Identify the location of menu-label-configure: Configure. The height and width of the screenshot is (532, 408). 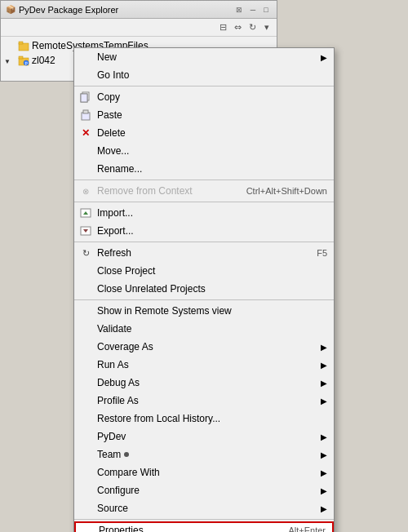
(118, 490).